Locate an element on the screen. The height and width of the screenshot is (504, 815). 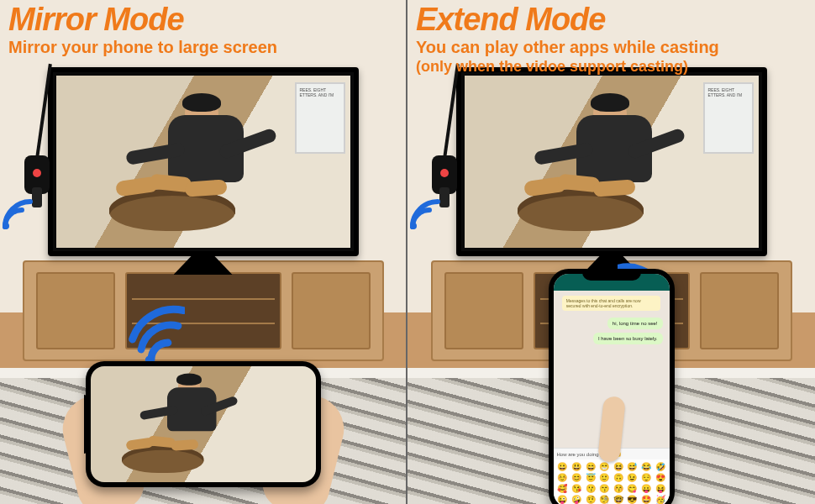
emoji-key: 😇 is located at coordinates (591, 478).